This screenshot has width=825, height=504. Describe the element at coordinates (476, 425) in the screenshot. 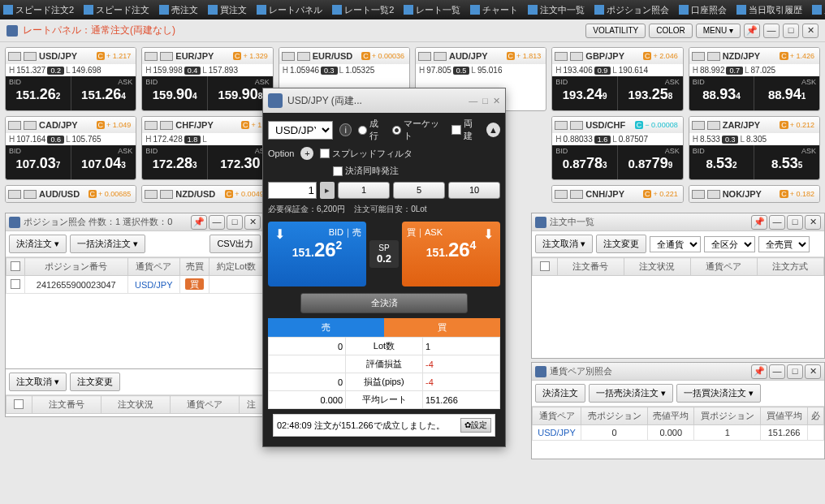

I see `settings-button: ✿設定` at that location.